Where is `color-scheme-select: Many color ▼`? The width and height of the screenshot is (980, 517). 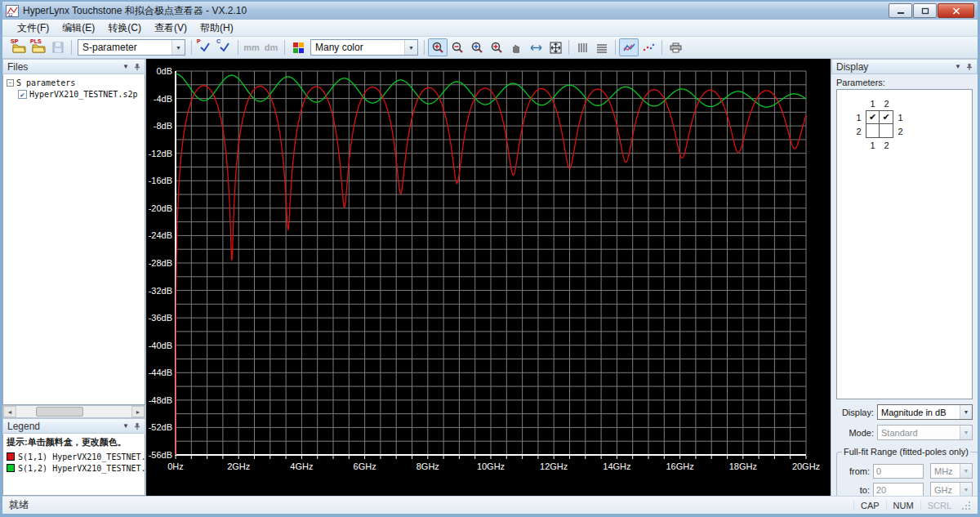
color-scheme-select: Many color ▼ is located at coordinates (364, 47).